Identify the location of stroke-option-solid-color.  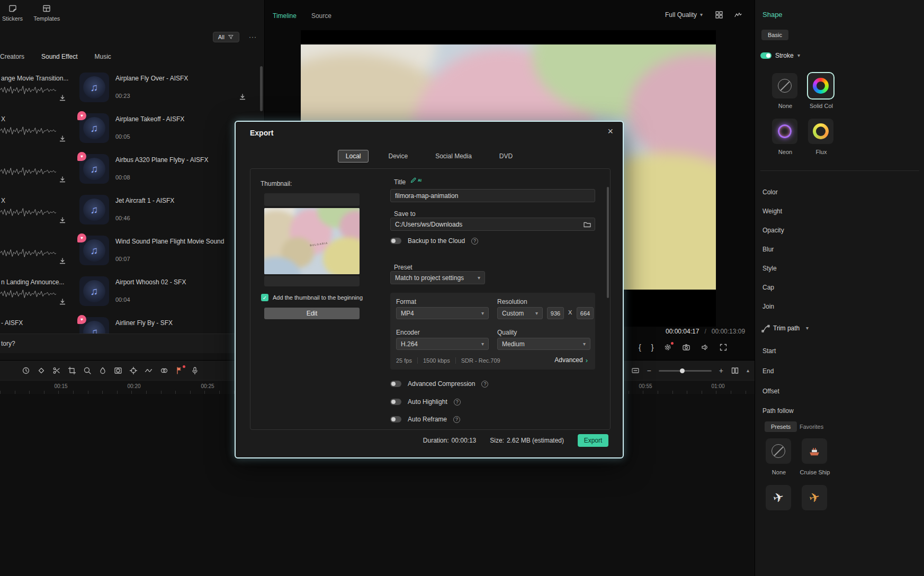
(821, 86).